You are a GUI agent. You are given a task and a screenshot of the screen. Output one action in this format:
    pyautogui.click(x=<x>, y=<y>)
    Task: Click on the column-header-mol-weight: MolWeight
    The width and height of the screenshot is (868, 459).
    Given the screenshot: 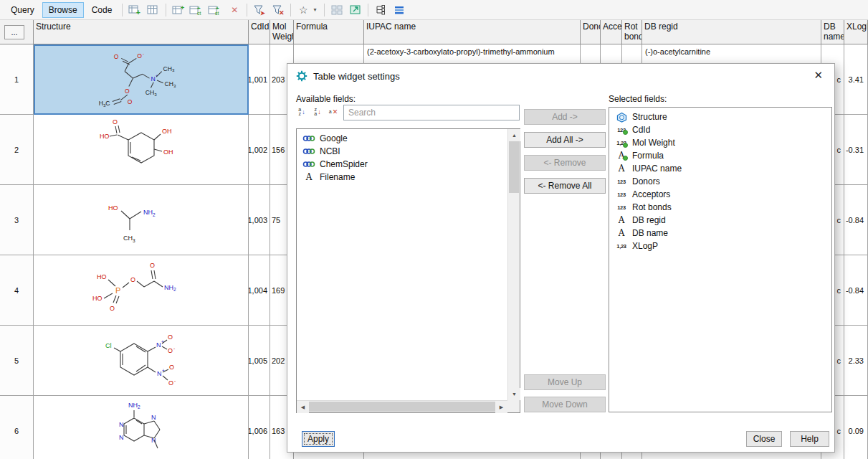 What is the action you would take?
    pyautogui.click(x=282, y=32)
    